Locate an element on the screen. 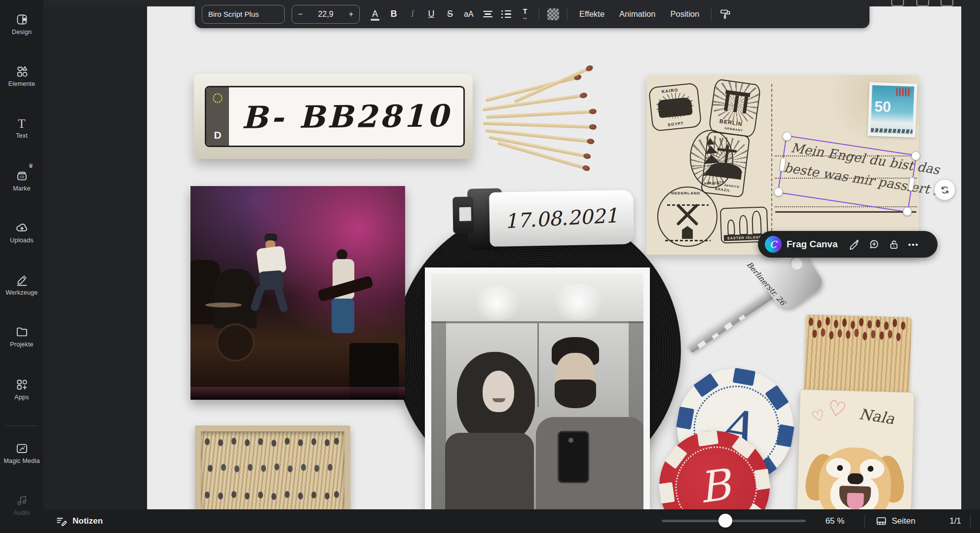 This screenshot has height=533, width=980. guitarist-jeans is located at coordinates (343, 316).